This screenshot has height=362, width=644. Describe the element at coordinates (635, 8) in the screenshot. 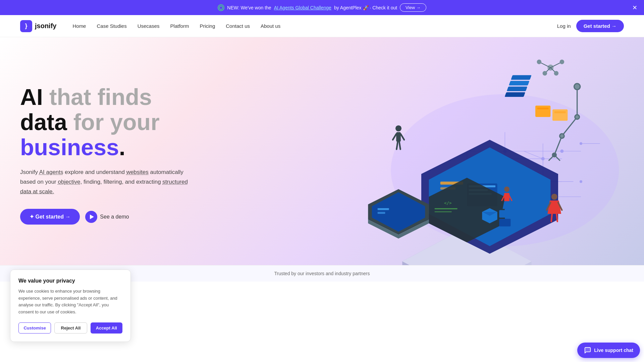

I see `close-announcement-button: ✕` at that location.